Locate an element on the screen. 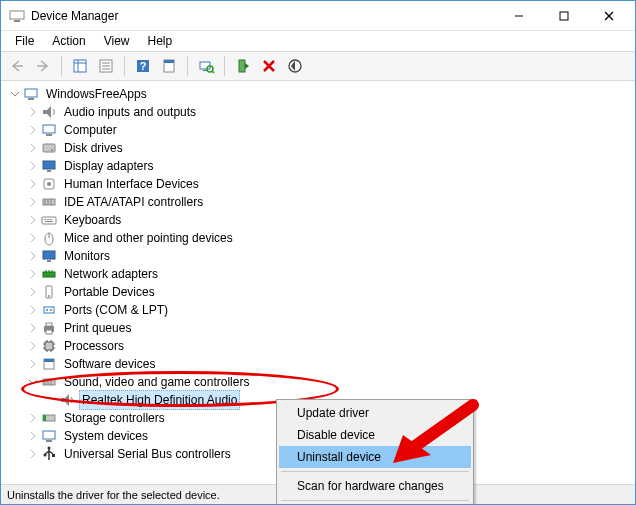 The image size is (636, 505). tree-root: WindowsFreeApps is located at coordinates (322, 94).